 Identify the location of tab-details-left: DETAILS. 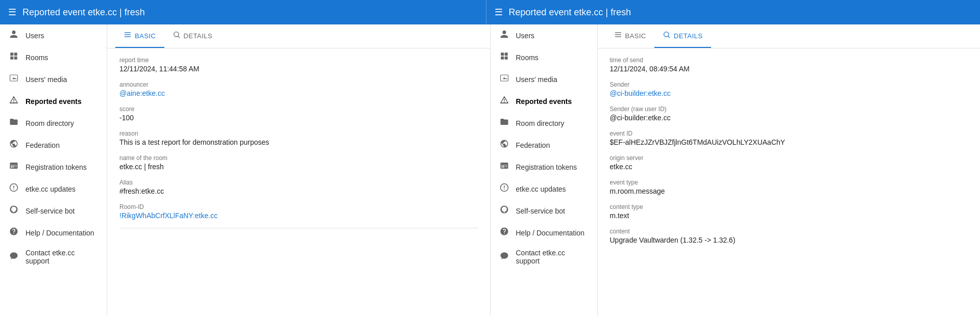
(193, 36).